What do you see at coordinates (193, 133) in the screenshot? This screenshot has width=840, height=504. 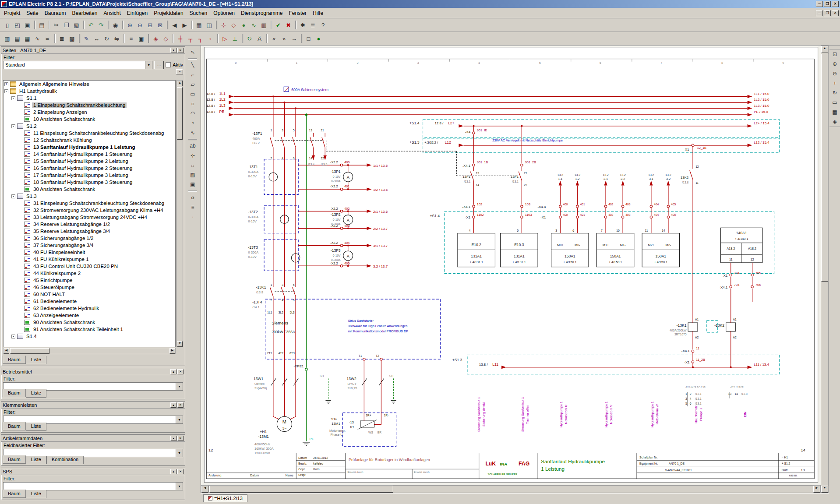 I see `icon-spline: ∿` at bounding box center [193, 133].